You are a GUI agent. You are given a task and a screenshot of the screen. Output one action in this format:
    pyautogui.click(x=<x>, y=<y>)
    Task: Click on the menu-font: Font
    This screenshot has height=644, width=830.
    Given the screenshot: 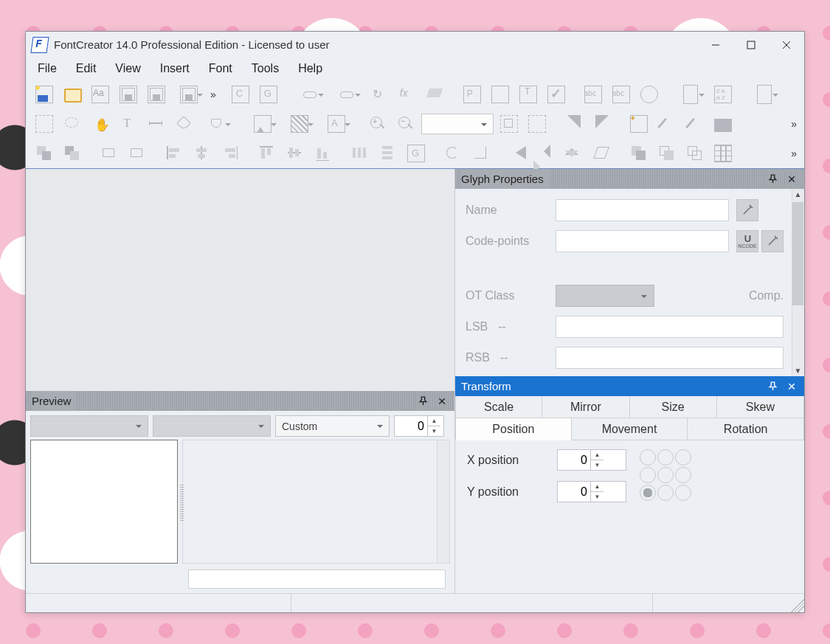 What is the action you would take?
    pyautogui.click(x=221, y=69)
    